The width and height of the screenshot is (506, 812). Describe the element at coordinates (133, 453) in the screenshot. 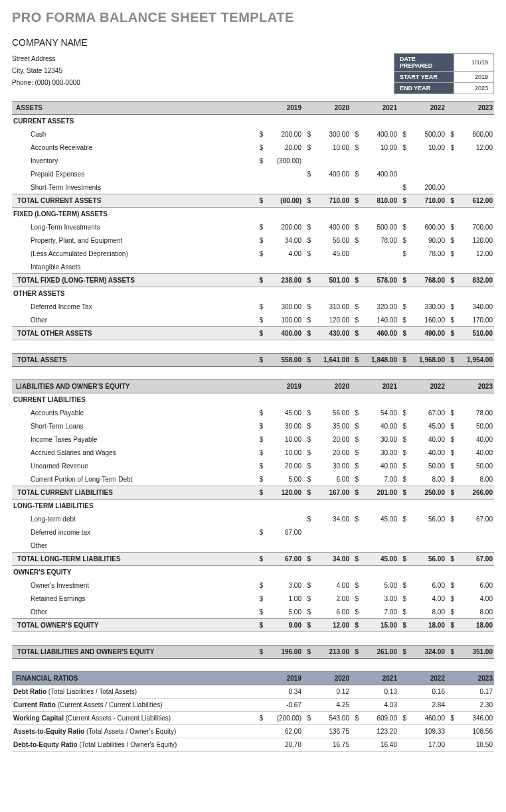

I see `item-label: Accrued Salaries and Wages` at that location.